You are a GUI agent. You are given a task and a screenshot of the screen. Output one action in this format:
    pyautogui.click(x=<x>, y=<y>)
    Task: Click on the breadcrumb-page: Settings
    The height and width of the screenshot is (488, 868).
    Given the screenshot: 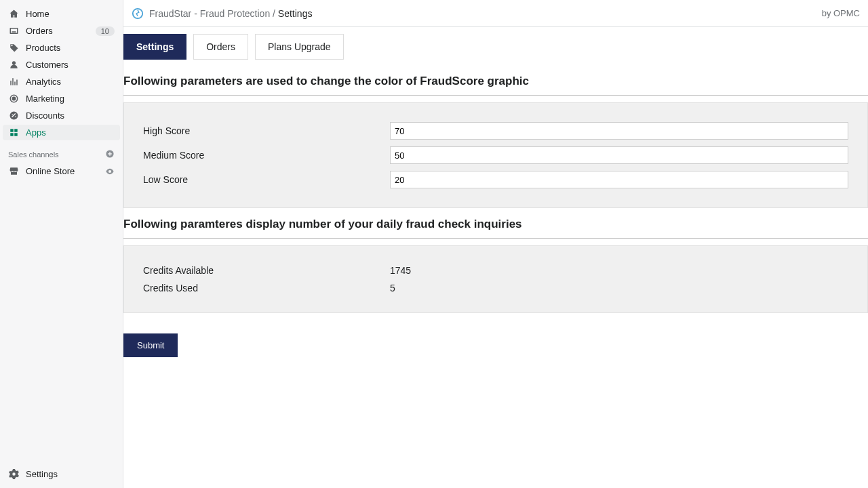 What is the action you would take?
    pyautogui.click(x=296, y=14)
    